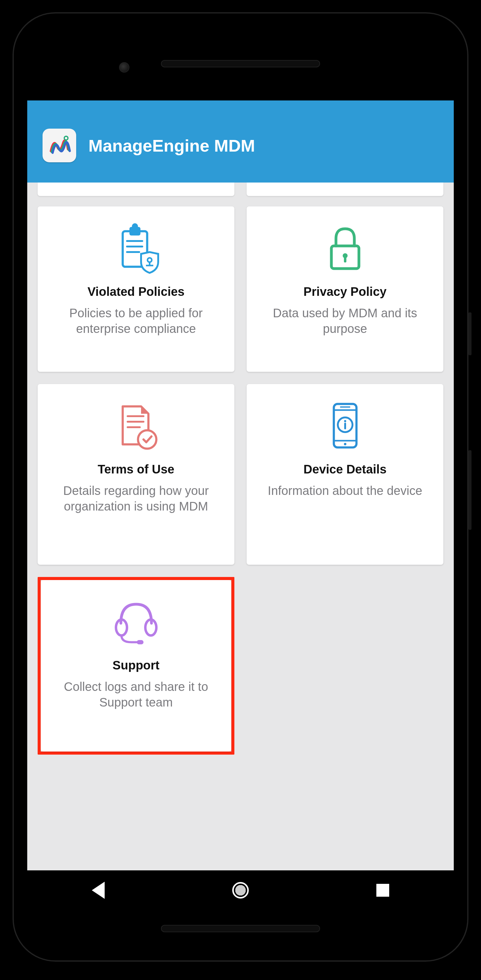  Describe the element at coordinates (136, 474) in the screenshot. I see `card-terms-of-use: Terms of Use Details regarding how your …` at that location.